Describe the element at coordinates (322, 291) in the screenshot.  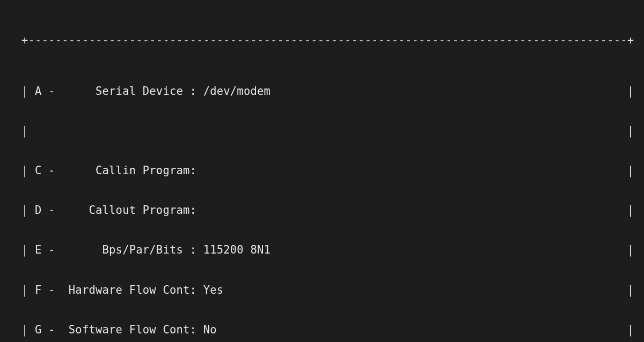
I see `menu-item-hardware-flow-control: | F - Hardware Flow Cont: Yes |` at that location.